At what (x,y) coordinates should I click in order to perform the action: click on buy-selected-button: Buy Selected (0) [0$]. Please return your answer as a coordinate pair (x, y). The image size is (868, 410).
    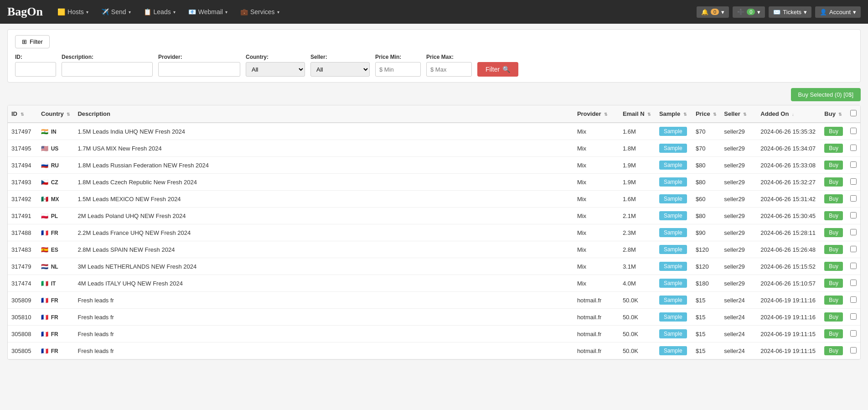
    Looking at the image, I should click on (826, 95).